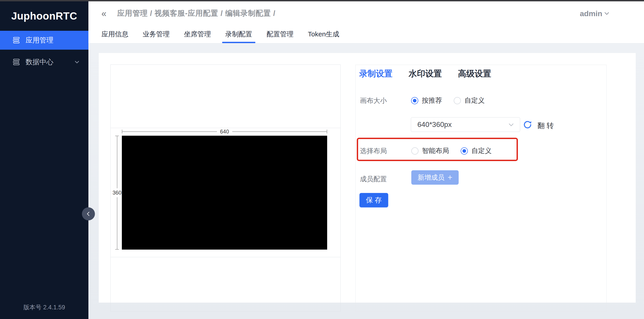 This screenshot has width=644, height=319. What do you see at coordinates (324, 34) in the screenshot?
I see `tab-token-generate: Token生成` at bounding box center [324, 34].